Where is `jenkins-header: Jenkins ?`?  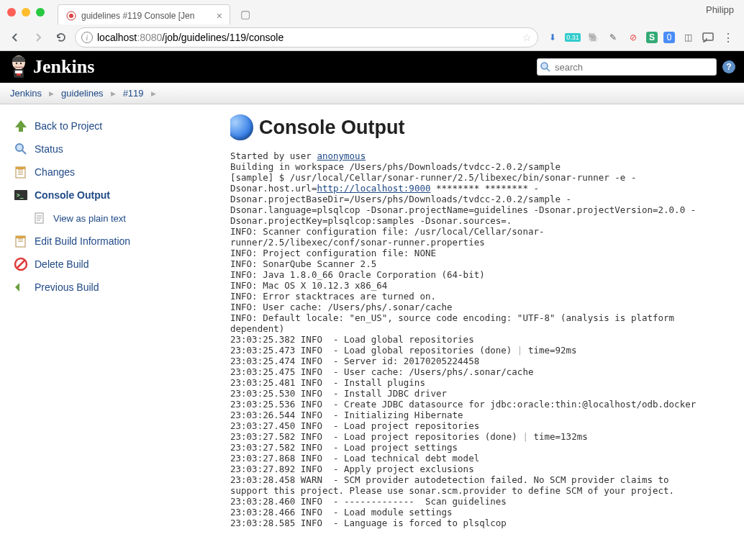 jenkins-header: Jenkins ? is located at coordinates (372, 67).